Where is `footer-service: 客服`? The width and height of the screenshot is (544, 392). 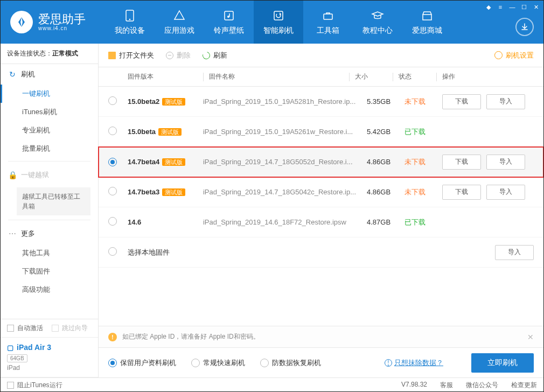
footer-service: 客服 is located at coordinates (447, 386).